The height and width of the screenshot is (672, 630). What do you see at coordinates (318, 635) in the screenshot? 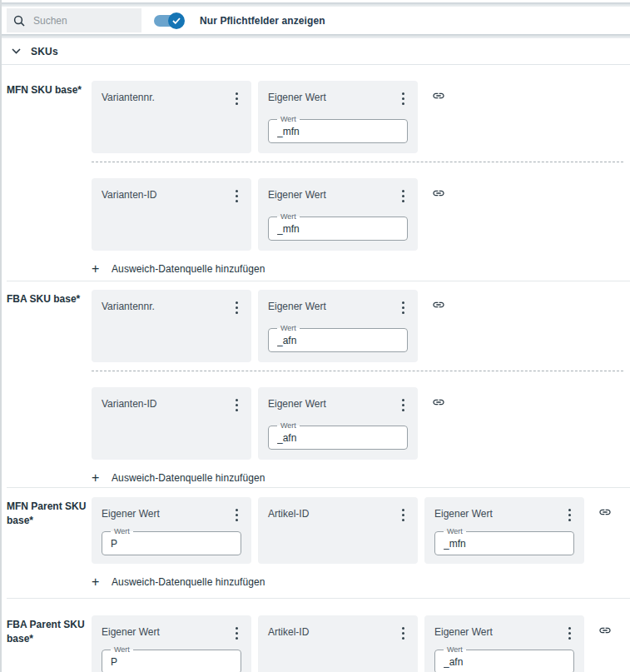
I see `mapping-row-fba-parent-sku-base: FBA Parent SKU base* Eigener Wert Wert` at bounding box center [318, 635].